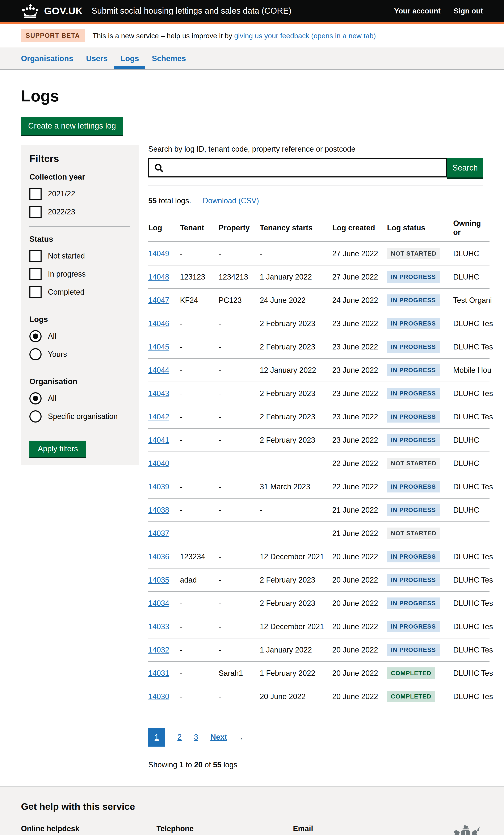 This screenshot has width=504, height=835. Describe the element at coordinates (219, 737) in the screenshot. I see `pagination-next-link: Next` at that location.